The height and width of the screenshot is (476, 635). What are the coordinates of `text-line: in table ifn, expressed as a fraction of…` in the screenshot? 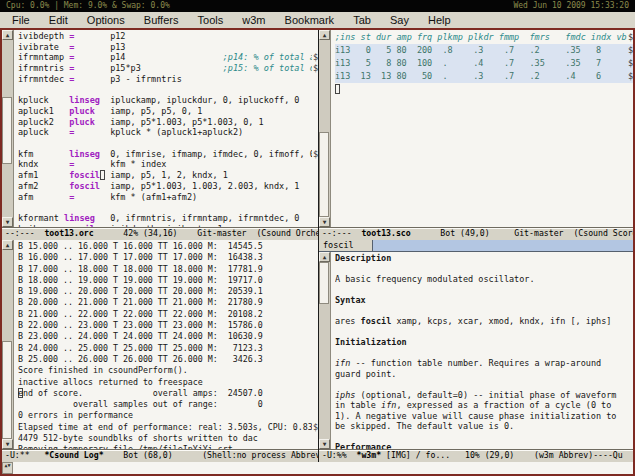 It's located at (484, 406).